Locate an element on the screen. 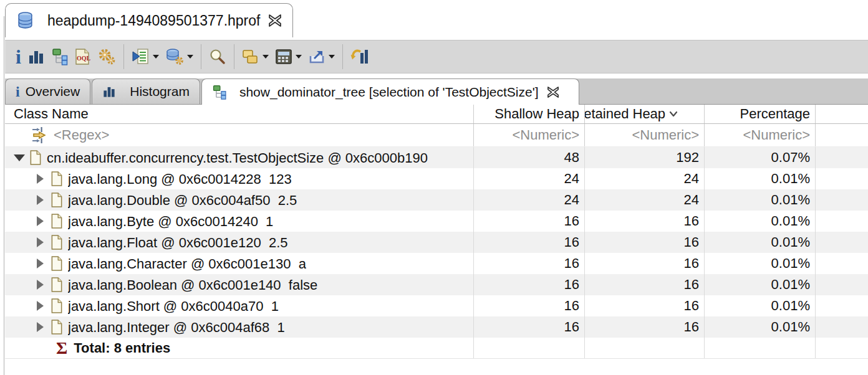  object-label: java.lang.Double @ 0x6c004af50 2.5 is located at coordinates (182, 201).